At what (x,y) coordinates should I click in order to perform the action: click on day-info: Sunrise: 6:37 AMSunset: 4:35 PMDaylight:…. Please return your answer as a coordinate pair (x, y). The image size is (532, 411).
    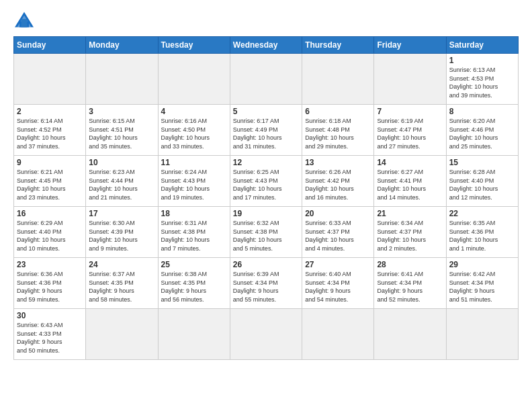
    Looking at the image, I should click on (122, 287).